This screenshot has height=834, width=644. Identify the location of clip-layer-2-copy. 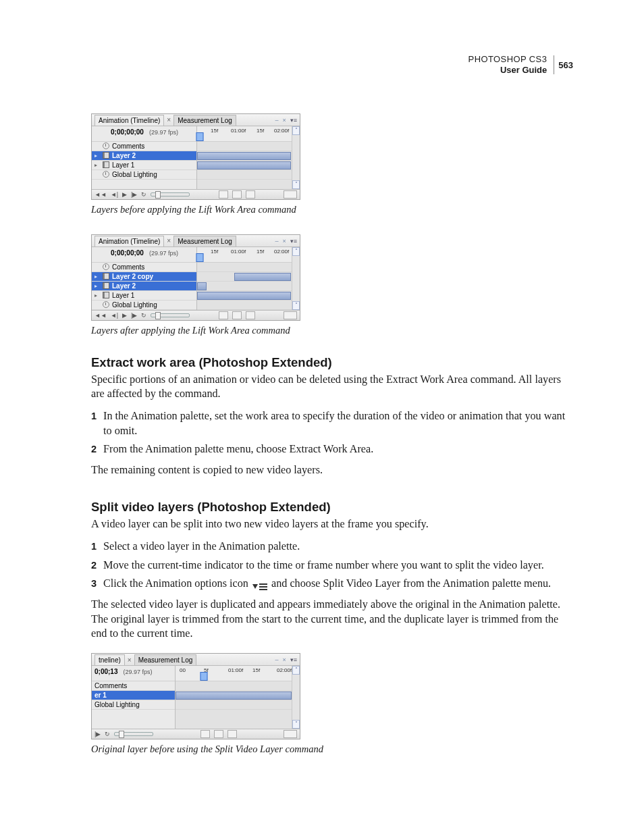
(263, 277).